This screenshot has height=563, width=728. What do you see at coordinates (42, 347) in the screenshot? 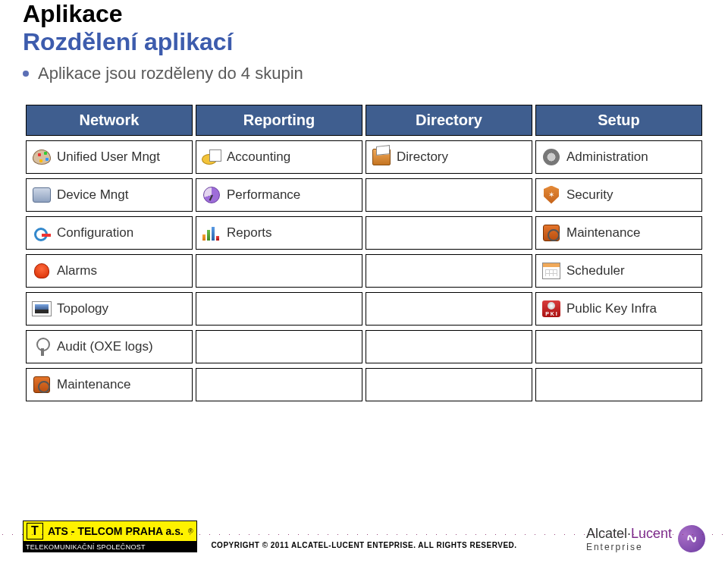
I see `microscope-icon` at bounding box center [42, 347].